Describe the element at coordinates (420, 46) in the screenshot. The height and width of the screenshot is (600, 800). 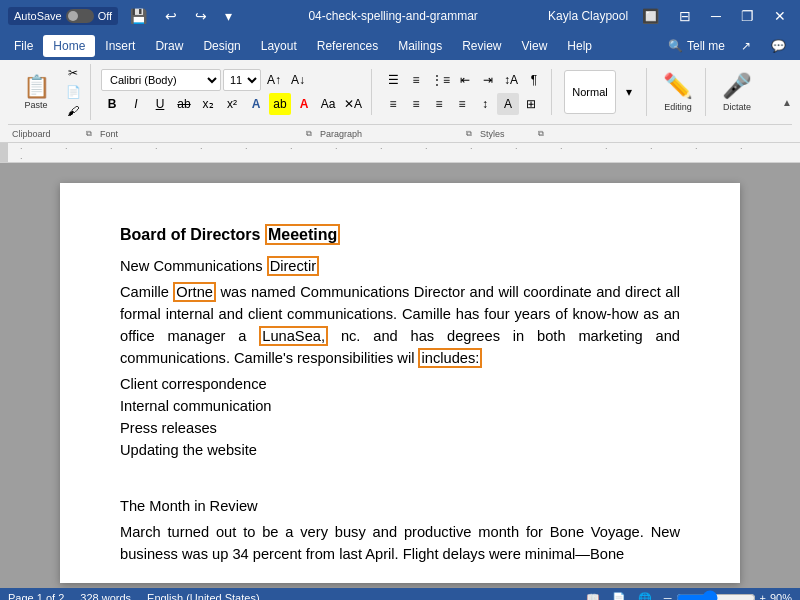
I see `menu-mailings: Mailings` at that location.